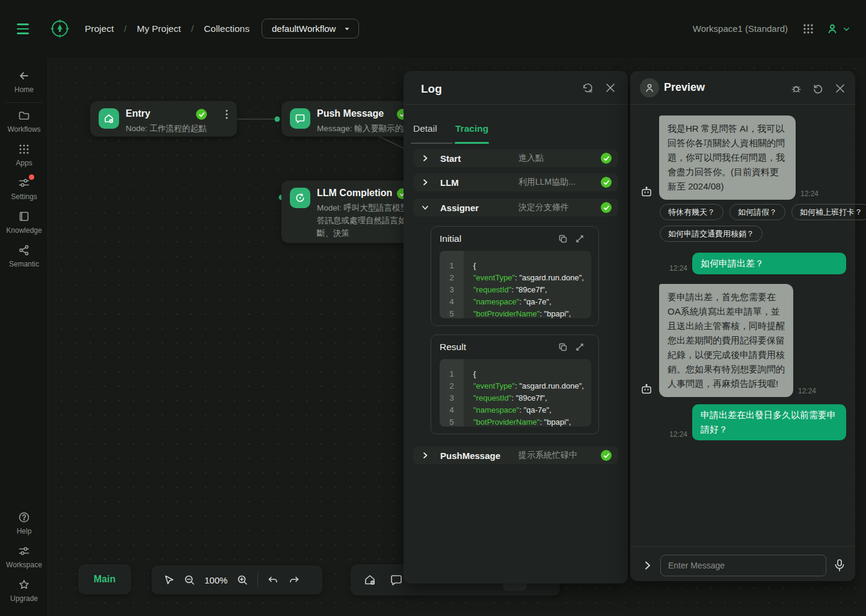 This screenshot has height=616, width=866. What do you see at coordinates (711, 233) in the screenshot?
I see `quick-reply-chips: 如何申請交通費用核銷？` at bounding box center [711, 233].